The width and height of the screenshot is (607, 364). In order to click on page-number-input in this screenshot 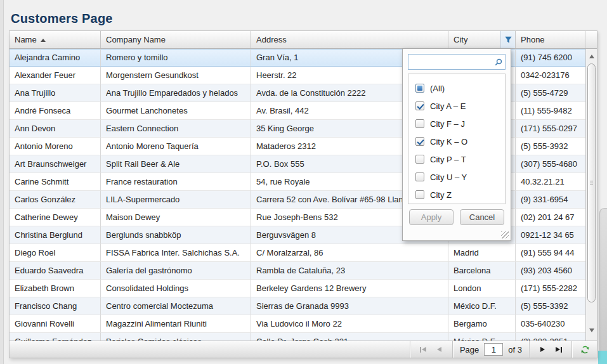, I will do `click(493, 349)`.